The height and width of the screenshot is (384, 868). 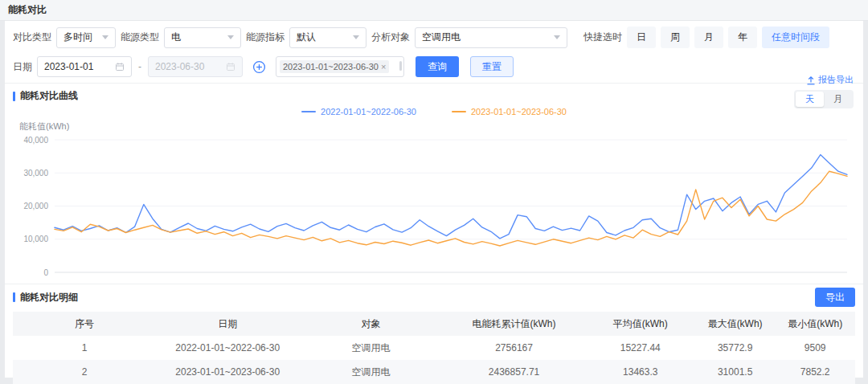 I want to click on legend-label: 2023-01-01~2023-06-30, so click(x=519, y=112).